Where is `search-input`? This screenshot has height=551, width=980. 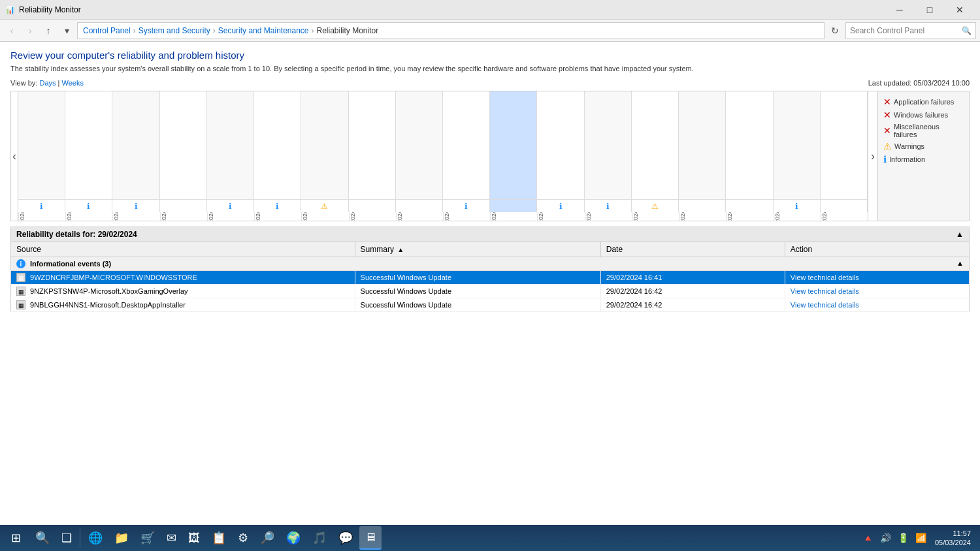 search-input is located at coordinates (904, 31).